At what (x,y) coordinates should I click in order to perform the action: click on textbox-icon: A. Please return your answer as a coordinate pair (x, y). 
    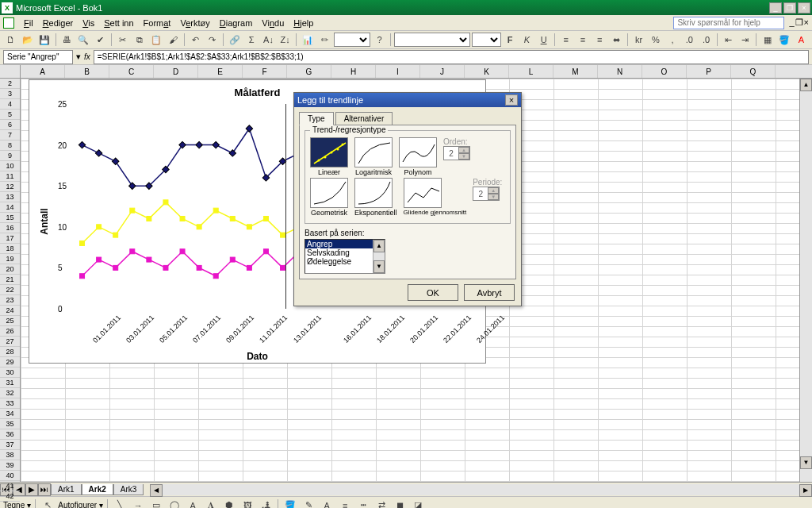
    Looking at the image, I should click on (193, 503).